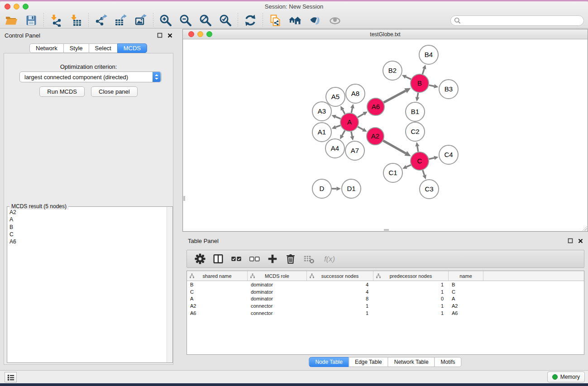 The image size is (588, 386). What do you see at coordinates (449, 89) in the screenshot?
I see `graph-node-B3: B3` at bounding box center [449, 89].